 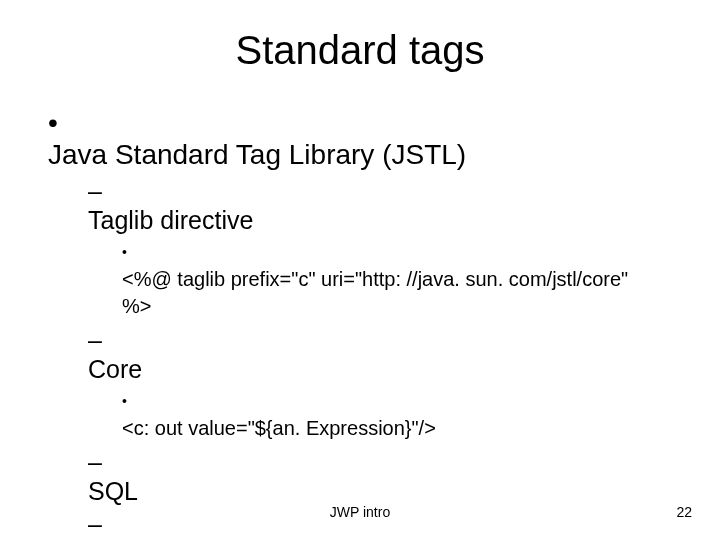 What do you see at coordinates (684, 512) in the screenshot?
I see `page-number: 22` at bounding box center [684, 512].